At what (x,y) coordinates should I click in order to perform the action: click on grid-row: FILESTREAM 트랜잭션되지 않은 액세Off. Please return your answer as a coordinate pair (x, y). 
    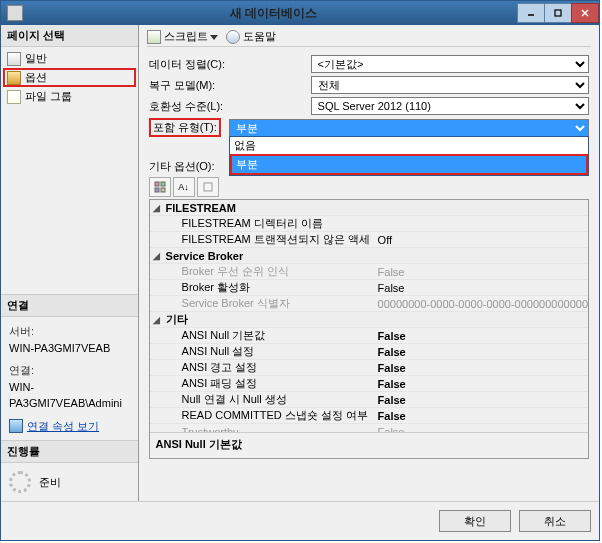
    Looking at the image, I should click on (369, 240).